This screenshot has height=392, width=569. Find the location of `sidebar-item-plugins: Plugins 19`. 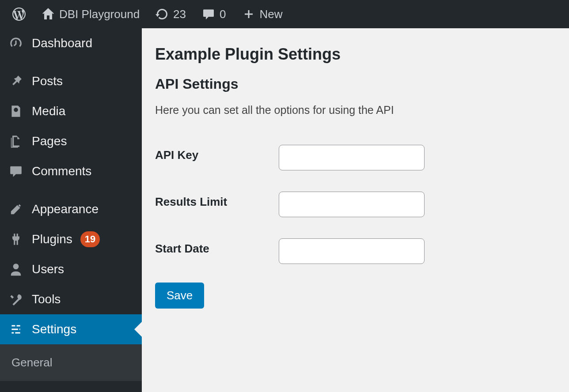

sidebar-item-plugins: Plugins 19 is located at coordinates (71, 239).